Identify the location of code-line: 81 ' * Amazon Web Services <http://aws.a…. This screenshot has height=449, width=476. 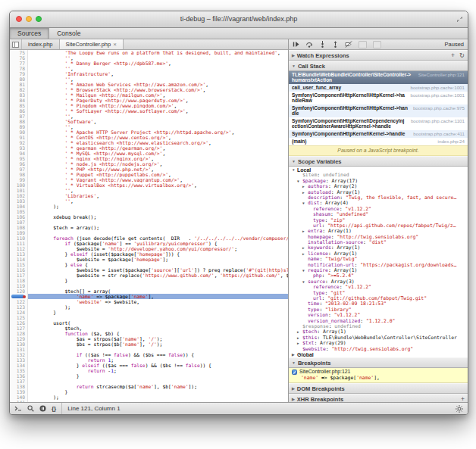
(149, 85).